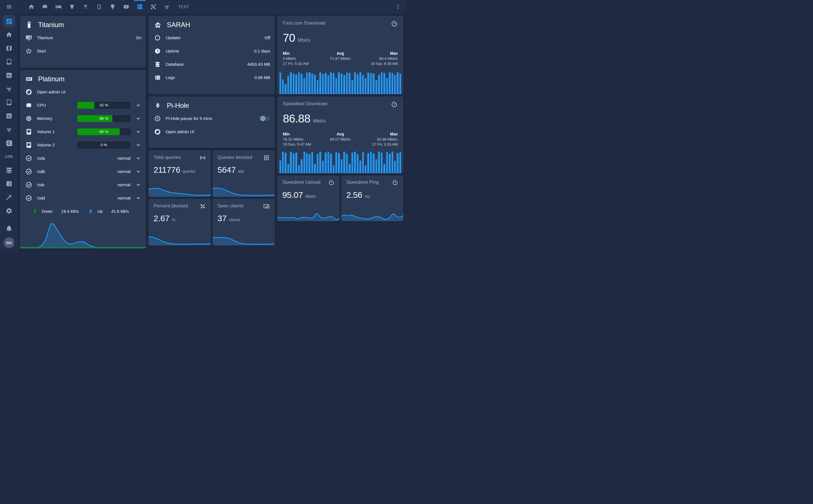 Image resolution: width=813 pixels, height=504 pixels. Describe the element at coordinates (45, 7) in the screenshot. I see `tab-living-room` at that location.